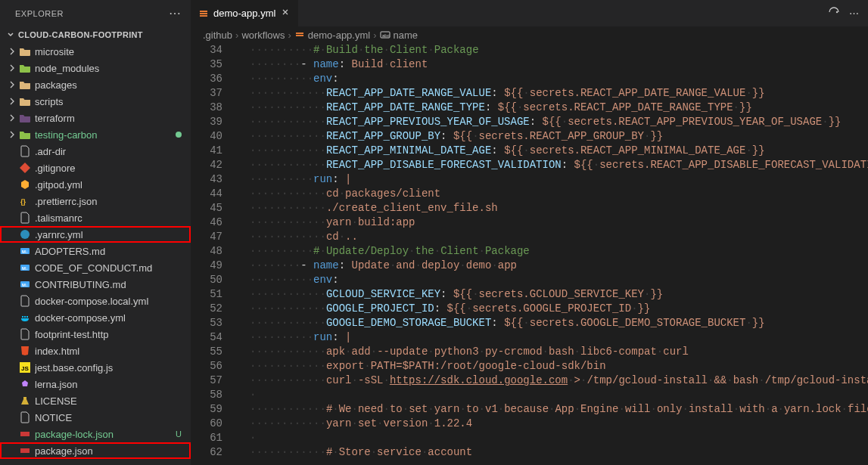 Image resolution: width=868 pixels, height=465 pixels. I want to click on tree-item-label: .gitpod.yml, so click(110, 184).